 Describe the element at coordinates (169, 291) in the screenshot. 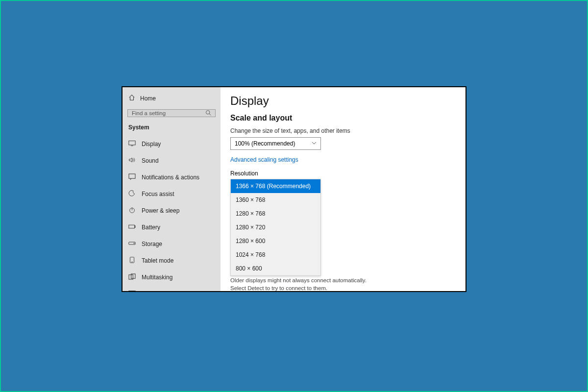

I see `sidebar-item-label: Projecting to this PC` at that location.